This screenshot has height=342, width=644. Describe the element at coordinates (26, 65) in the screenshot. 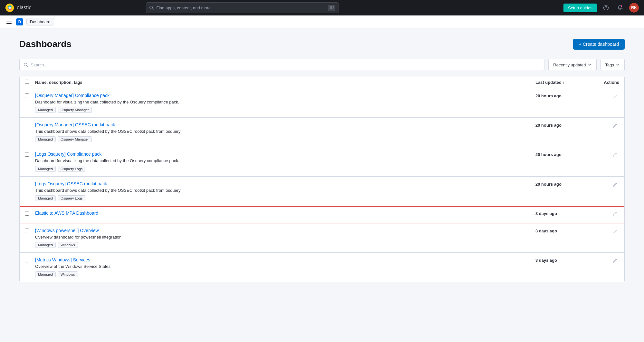

I see `list-search-icon` at that location.